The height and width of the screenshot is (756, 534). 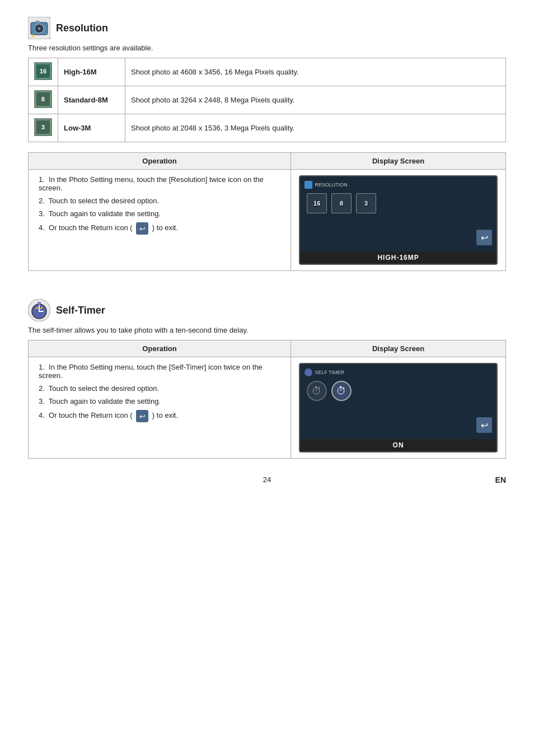 What do you see at coordinates (39, 28) in the screenshot?
I see `resolution-icon: ⚡` at bounding box center [39, 28].